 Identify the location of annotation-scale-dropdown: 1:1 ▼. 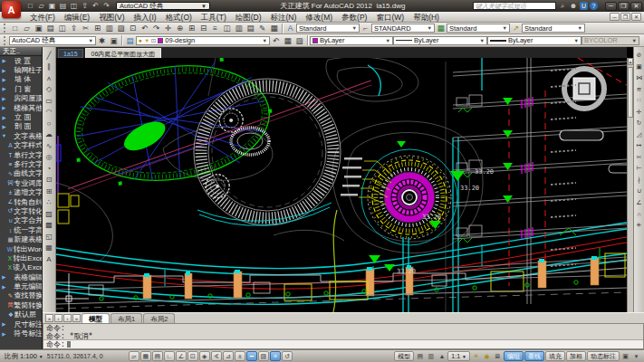
(458, 357).